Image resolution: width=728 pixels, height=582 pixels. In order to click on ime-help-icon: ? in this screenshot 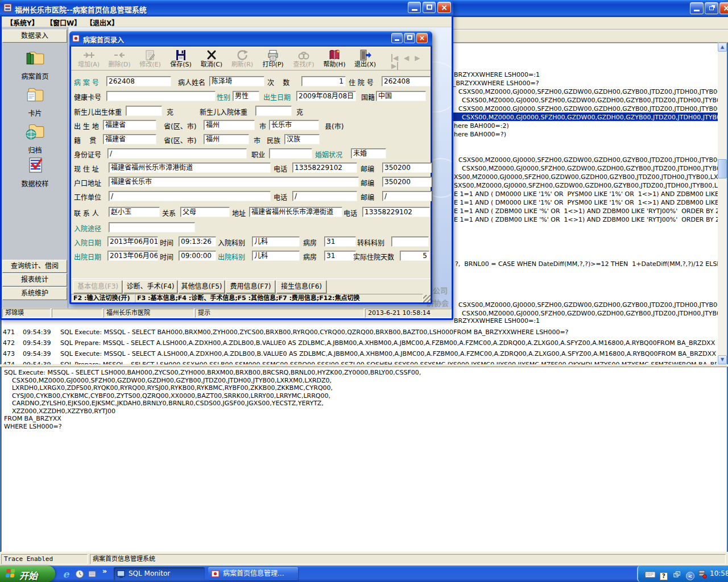, I will do `click(664, 575)`.